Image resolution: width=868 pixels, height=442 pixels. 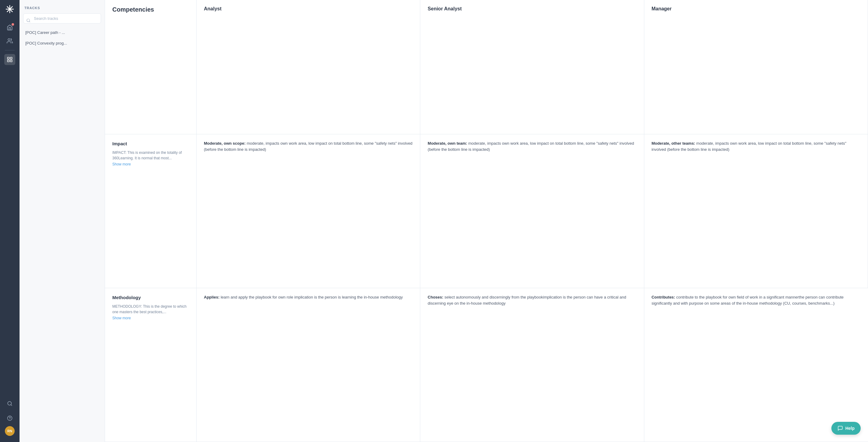 What do you see at coordinates (62, 43) in the screenshot?
I see `track-item-poc-convexity: [POC] Convexity prog...` at bounding box center [62, 43].